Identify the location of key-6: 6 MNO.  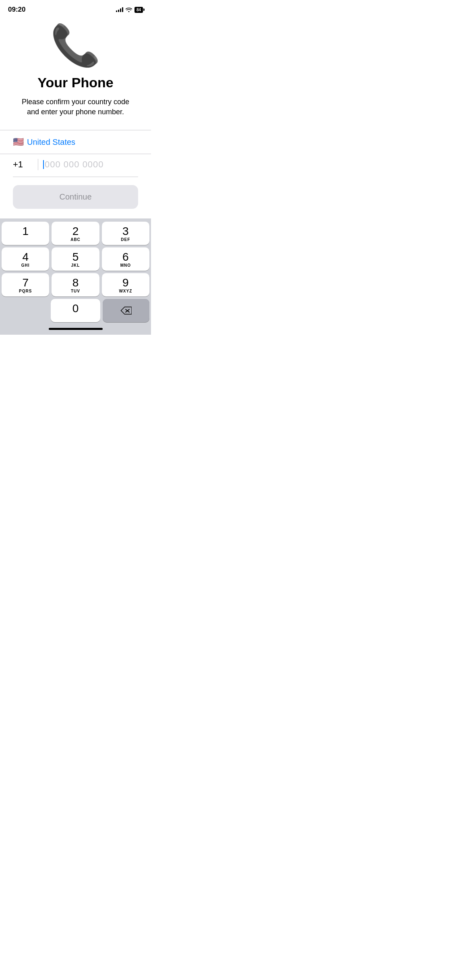
(126, 259).